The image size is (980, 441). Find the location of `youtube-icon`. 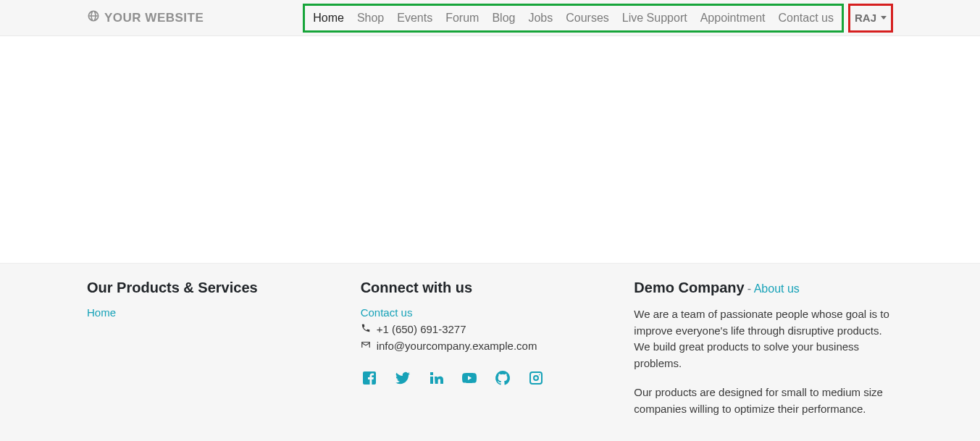

youtube-icon is located at coordinates (469, 379).